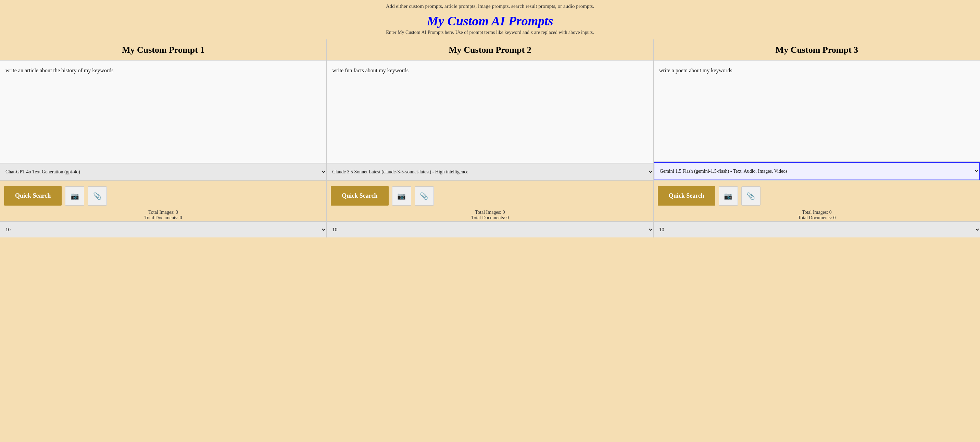 The image size is (980, 442). I want to click on total-documents-label-1: Total Documents: 0, so click(163, 218).